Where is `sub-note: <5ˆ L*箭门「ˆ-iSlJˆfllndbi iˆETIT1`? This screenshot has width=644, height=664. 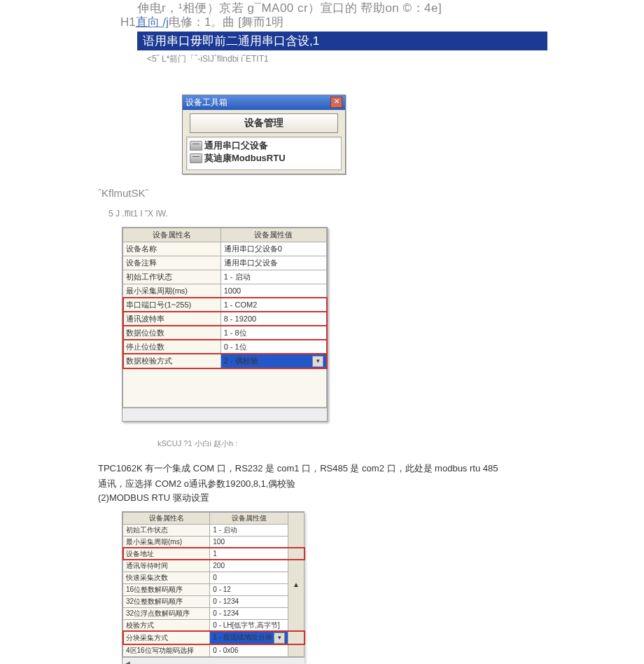 sub-note: <5ˆ L*箭门「ˆ-iSlJˆfllndbi iˆETIT1 is located at coordinates (396, 59).